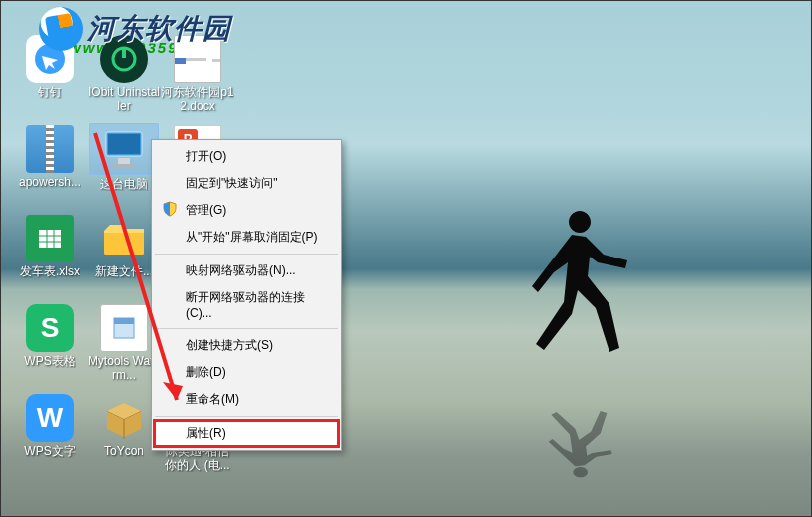 Image resolution: width=812 pixels, height=517 pixels. What do you see at coordinates (246, 433) in the screenshot?
I see `menu-item: 属性(R)` at bounding box center [246, 433].